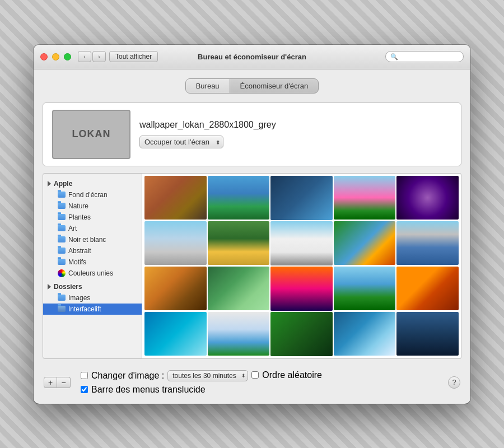 The width and height of the screenshot is (504, 448). What do you see at coordinates (63, 184) in the screenshot?
I see `sidebar-group-apple-label: Apple` at bounding box center [63, 184].